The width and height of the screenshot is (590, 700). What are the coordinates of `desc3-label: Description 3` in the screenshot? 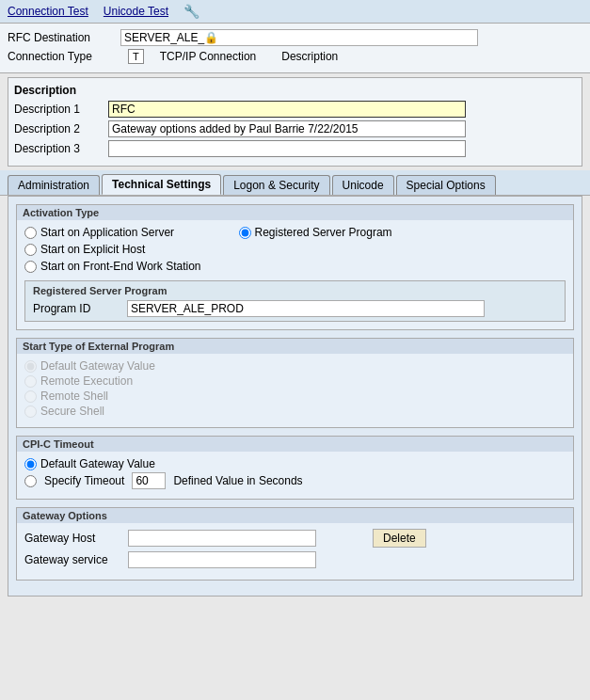 It's located at (61, 149).